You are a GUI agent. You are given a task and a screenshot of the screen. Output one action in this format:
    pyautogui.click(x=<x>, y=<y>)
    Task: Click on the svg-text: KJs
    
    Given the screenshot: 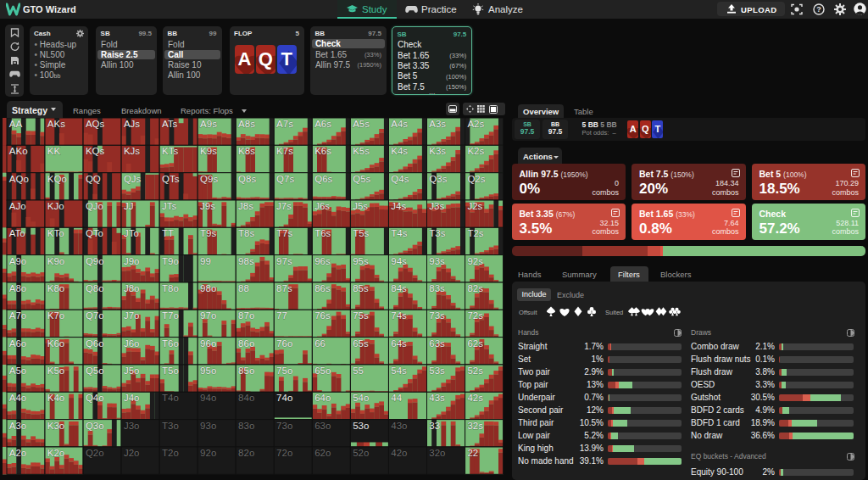 What is the action you would take?
    pyautogui.click(x=132, y=151)
    